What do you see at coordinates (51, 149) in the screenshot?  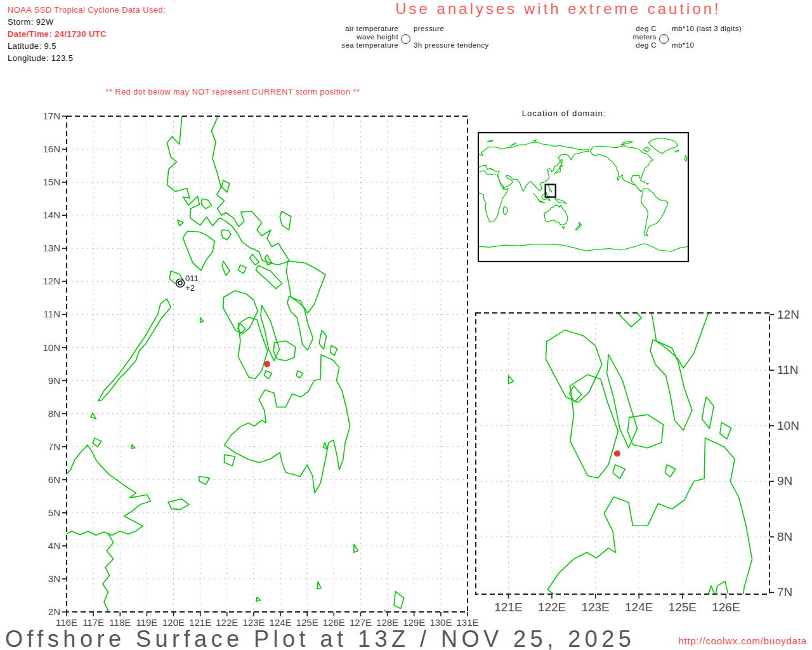 I see `svg-text: 16N` at bounding box center [51, 149].